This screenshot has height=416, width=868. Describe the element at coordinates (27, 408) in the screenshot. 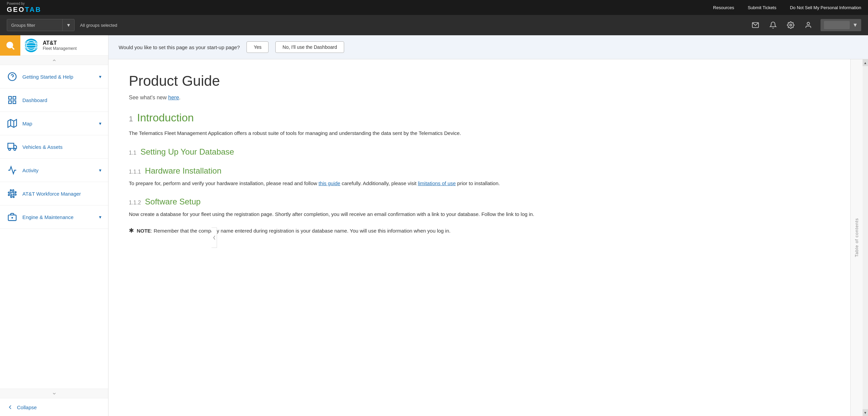

I see `collapse-label: Collapse` at that location.